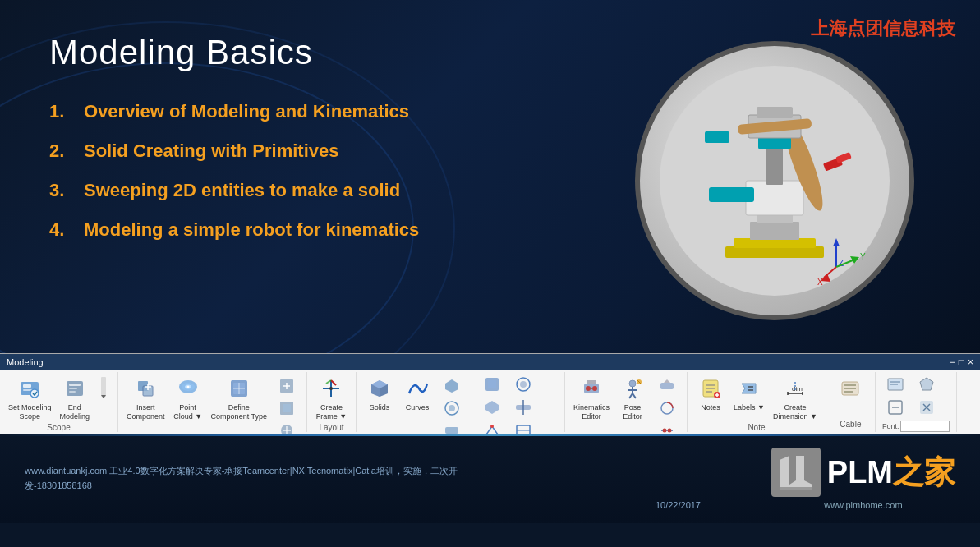  I want to click on set-modeling-scope-icon, so click(30, 388).